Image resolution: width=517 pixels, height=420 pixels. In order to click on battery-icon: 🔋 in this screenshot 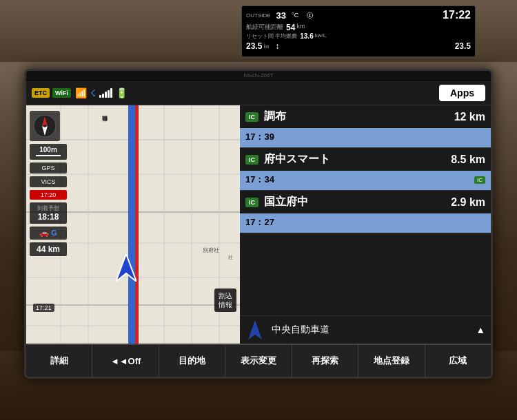, I will do `click(121, 93)`.